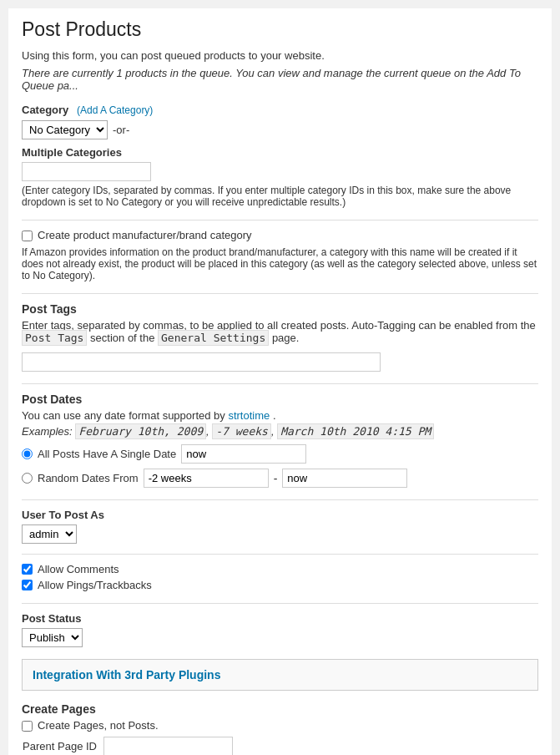  What do you see at coordinates (49, 535) in the screenshot?
I see `user-select: admin` at bounding box center [49, 535].